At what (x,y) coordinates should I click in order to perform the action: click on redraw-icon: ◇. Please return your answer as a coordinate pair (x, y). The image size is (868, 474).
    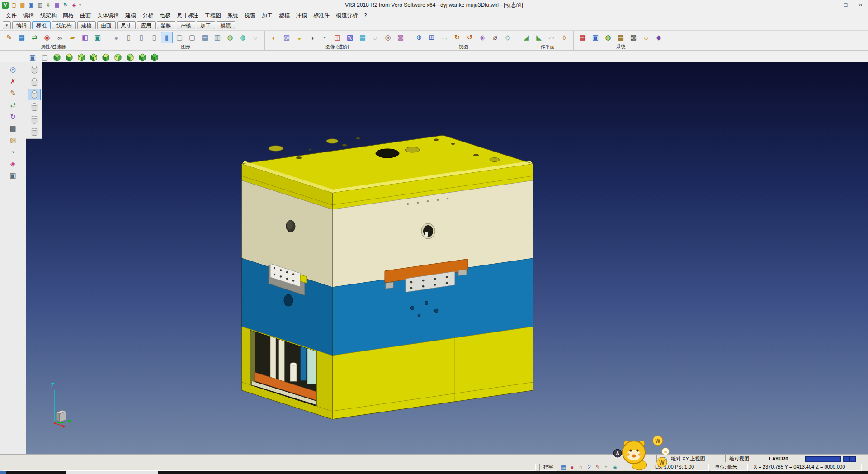
    Looking at the image, I should click on (508, 38).